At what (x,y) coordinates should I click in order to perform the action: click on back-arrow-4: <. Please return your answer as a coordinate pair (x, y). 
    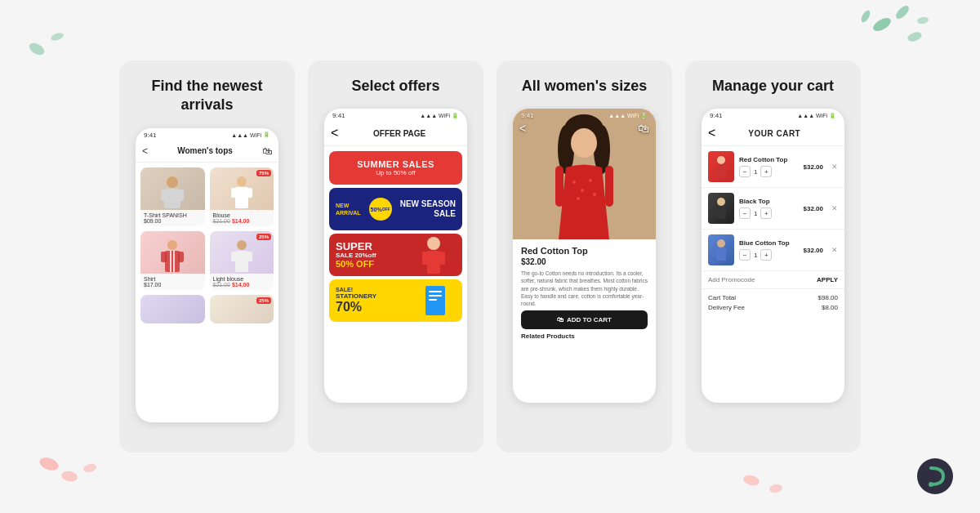
    Looking at the image, I should click on (712, 133).